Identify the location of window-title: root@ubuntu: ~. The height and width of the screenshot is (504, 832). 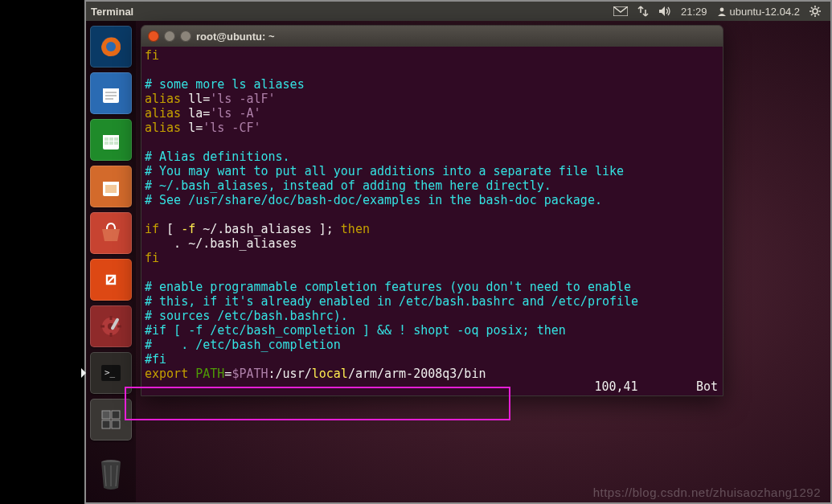
(236, 37).